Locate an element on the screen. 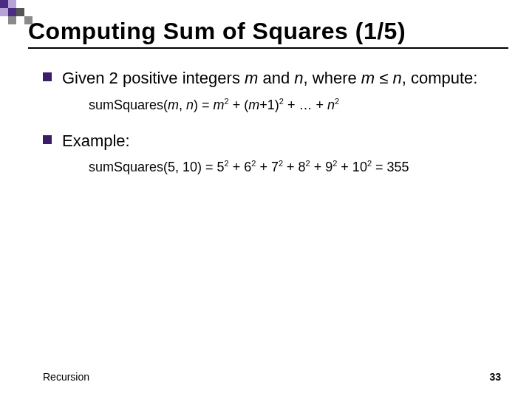 The width and height of the screenshot is (532, 399). fn-call: sumSquares(4, 7) = 5 is located at coordinates (157, 167).